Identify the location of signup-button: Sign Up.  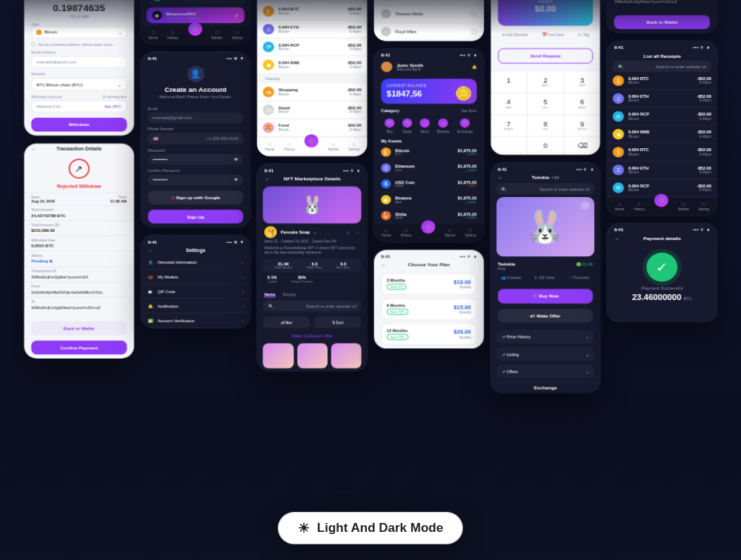
(196, 216).